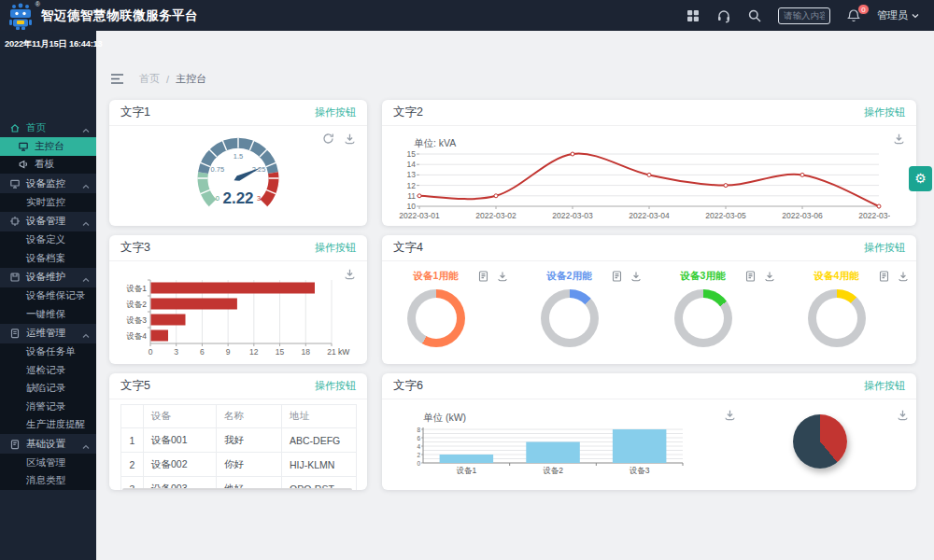 This screenshot has width=934, height=560. What do you see at coordinates (99, 16) in the screenshot?
I see `brand: ® 智迈德智慧物联微服务平台` at bounding box center [99, 16].